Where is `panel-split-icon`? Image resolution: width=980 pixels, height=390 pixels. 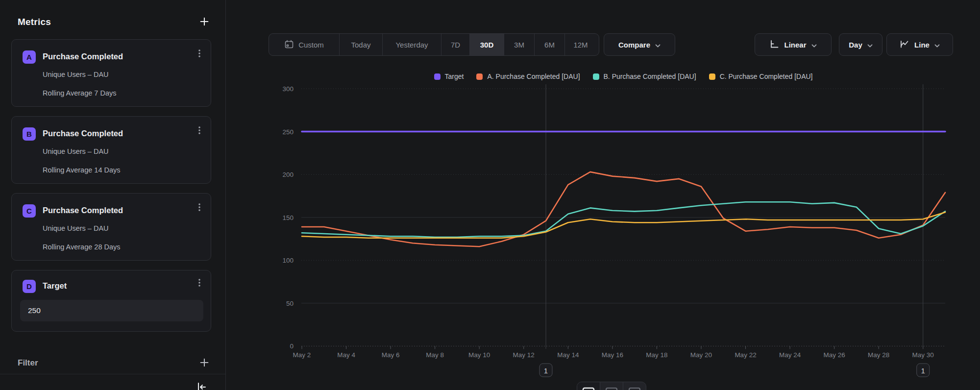
panel-split-icon is located at coordinates (612, 389).